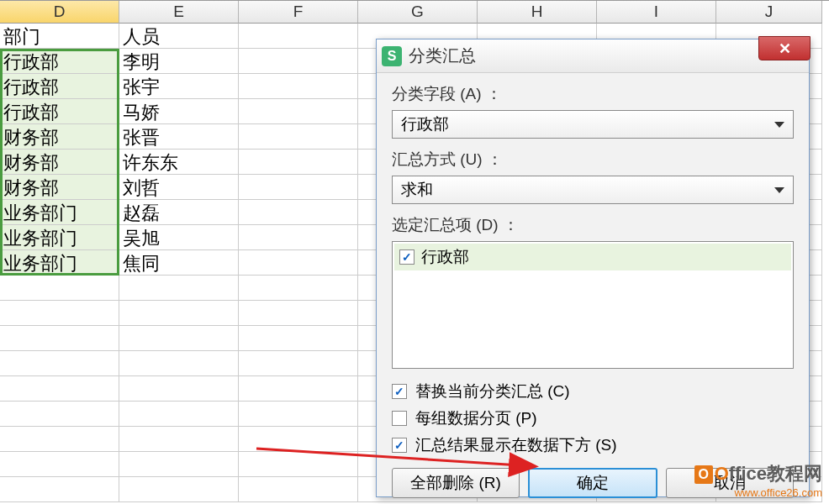 This screenshot has height=504, width=829. What do you see at coordinates (537, 12) in the screenshot?
I see `col-header-H: H` at bounding box center [537, 12].